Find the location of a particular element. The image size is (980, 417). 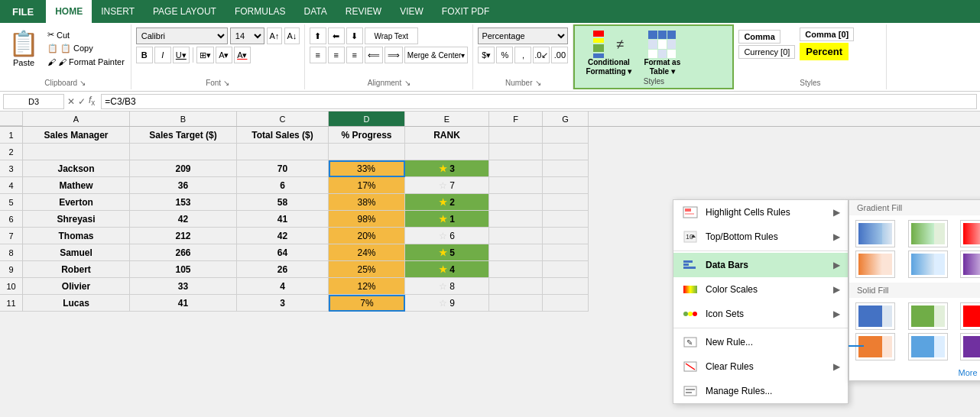

bar-solid-green is located at coordinates (928, 316).